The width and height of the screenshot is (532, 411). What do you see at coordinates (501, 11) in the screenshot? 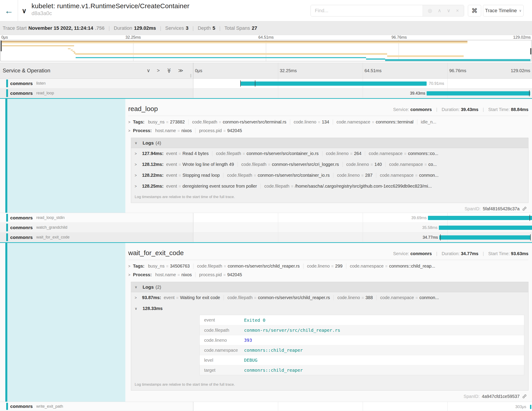
I see `view-select-label: Trace Timeline` at bounding box center [501, 11].